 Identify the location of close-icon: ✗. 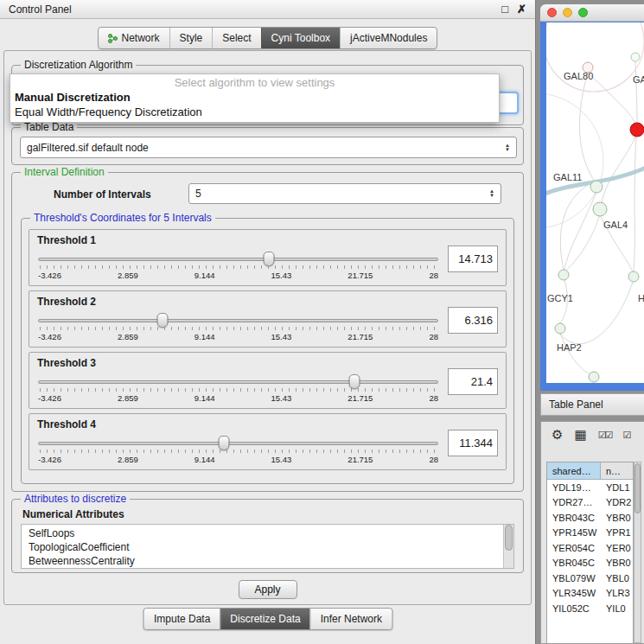
(522, 9).